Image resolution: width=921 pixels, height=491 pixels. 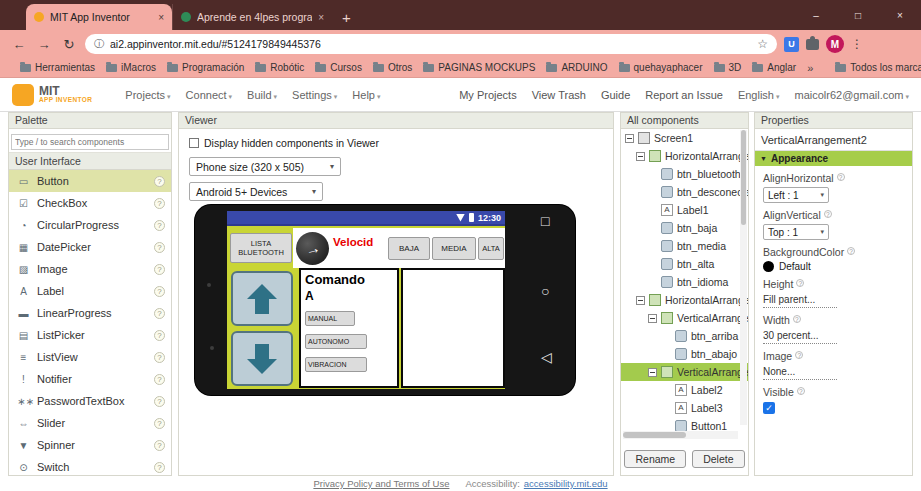 I want to click on bookmark-anglar: Anglar, so click(x=774, y=68).